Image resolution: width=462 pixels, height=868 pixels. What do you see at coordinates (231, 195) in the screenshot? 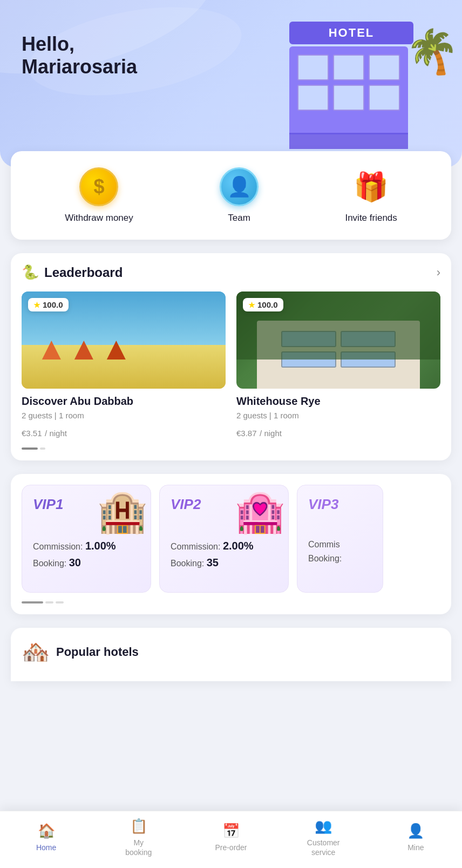
I see `quick-actions-card: $ Withdraw money 👤 Team 🎁 Invite friends` at bounding box center [231, 195].